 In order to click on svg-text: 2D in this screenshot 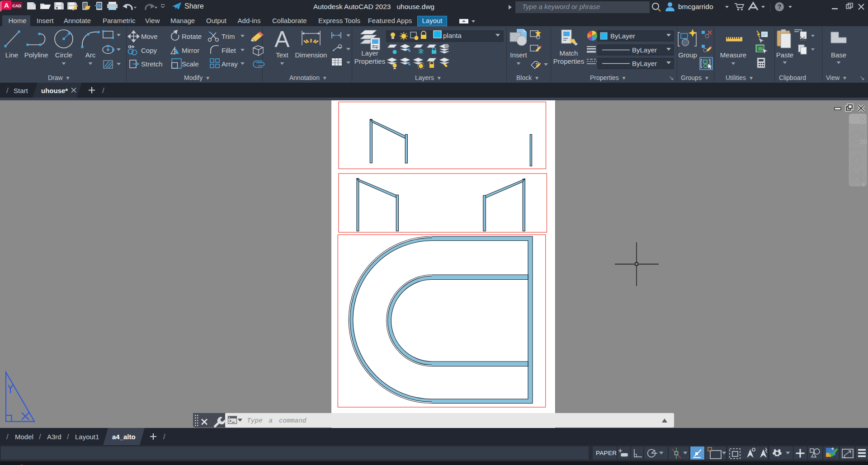, I will do `click(863, 142)`.